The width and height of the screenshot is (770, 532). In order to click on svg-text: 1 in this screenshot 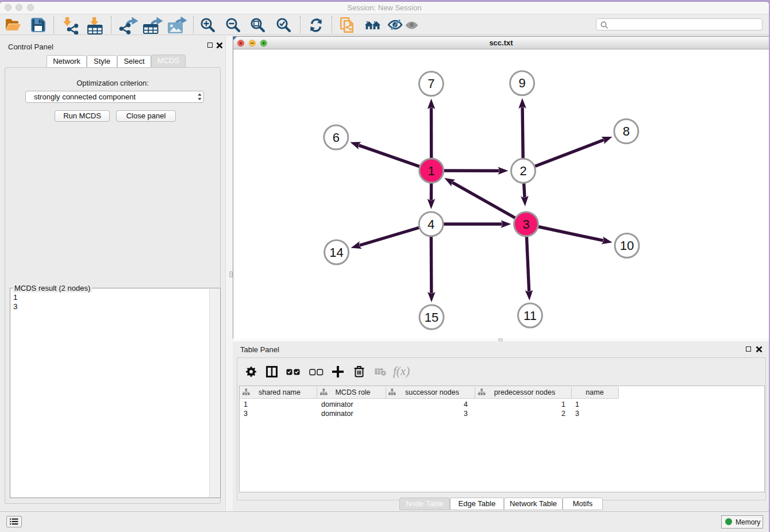, I will do `click(432, 171)`.